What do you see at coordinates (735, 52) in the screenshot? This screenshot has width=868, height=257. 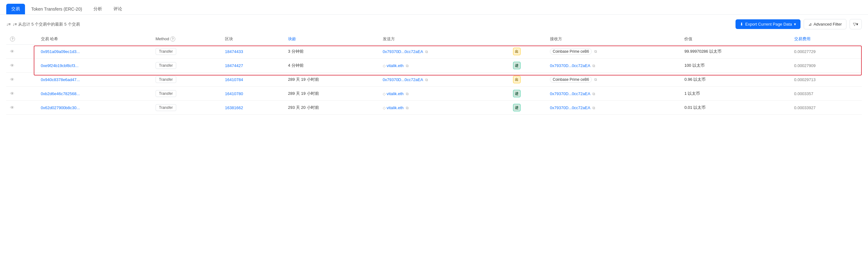 I see `value-cell: 99.99970286 以太币` at bounding box center [735, 52].